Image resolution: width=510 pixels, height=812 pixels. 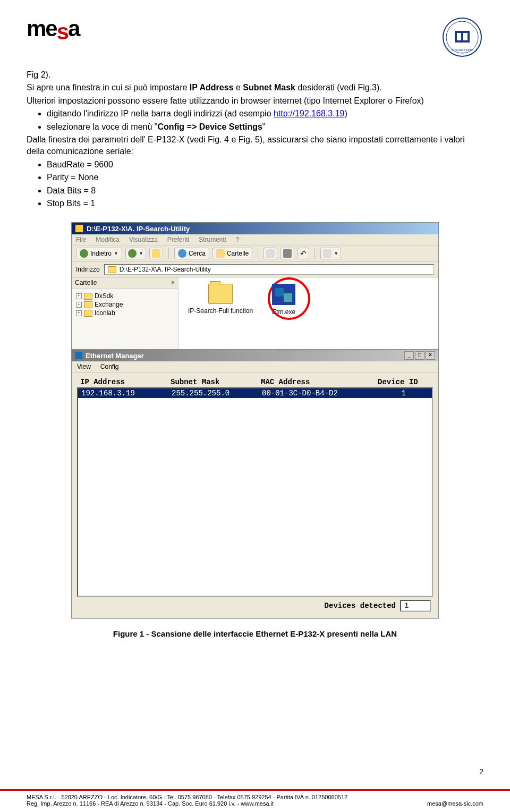 What do you see at coordinates (156, 253) in the screenshot?
I see `up-folder-icon` at bounding box center [156, 253].